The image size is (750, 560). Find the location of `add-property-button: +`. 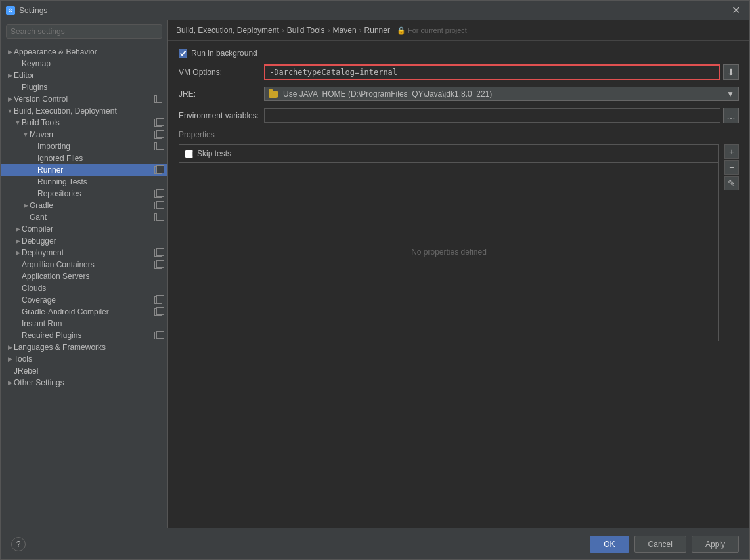

add-property-button: + is located at coordinates (732, 152).